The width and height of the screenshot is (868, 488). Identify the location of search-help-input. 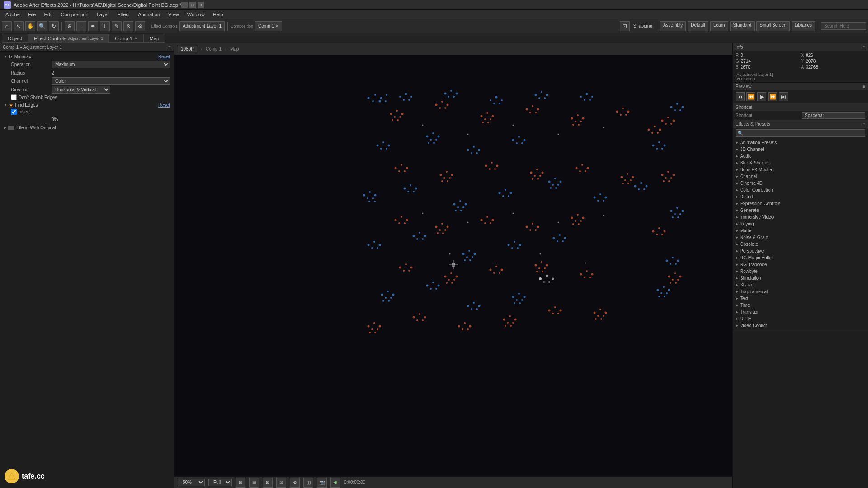
(844, 26).